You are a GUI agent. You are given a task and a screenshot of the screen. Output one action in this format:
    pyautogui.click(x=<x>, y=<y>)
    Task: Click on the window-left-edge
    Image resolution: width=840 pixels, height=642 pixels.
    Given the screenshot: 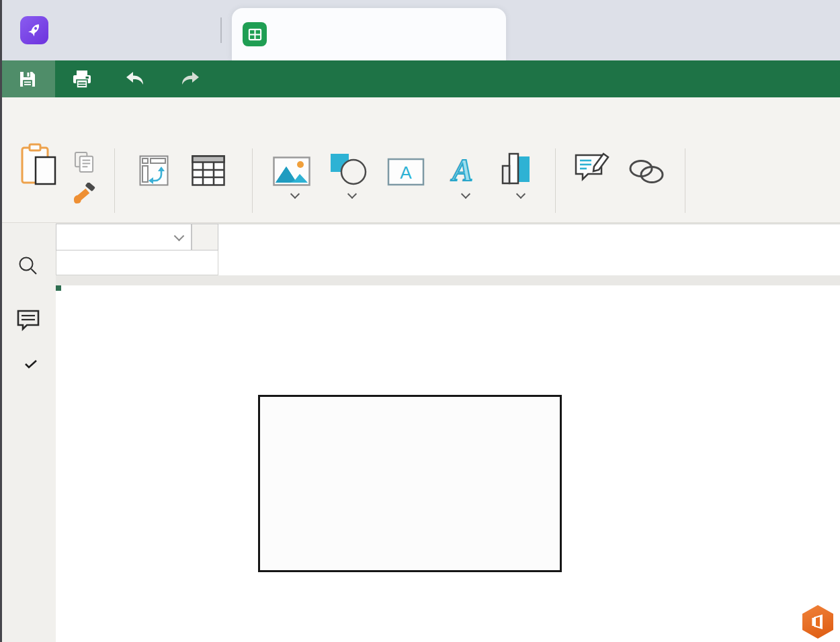 What is the action you would take?
    pyautogui.click(x=1, y=321)
    